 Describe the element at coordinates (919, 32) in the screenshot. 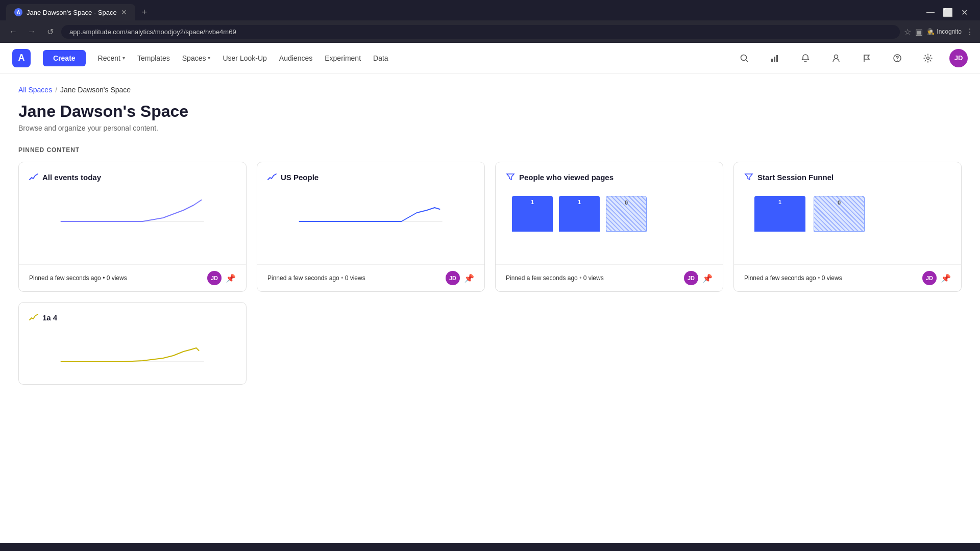

I see `sidebar-icon: ▣` at that location.